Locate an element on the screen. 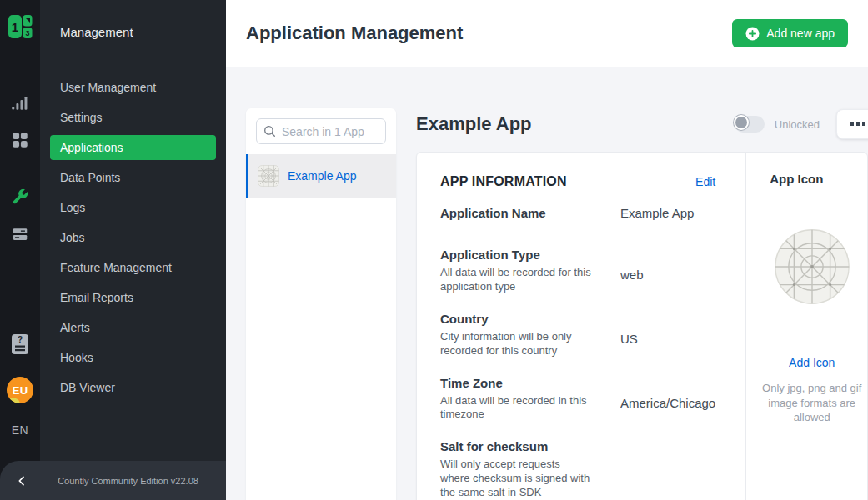 This screenshot has height=500, width=868. sidebar-title: Management is located at coordinates (133, 20).